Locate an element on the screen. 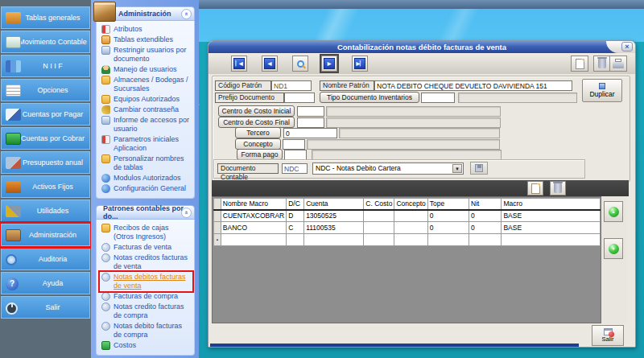 The width and height of the screenshot is (644, 358). menu-item-tablas-extendibles: Tablas extendibles is located at coordinates (147, 40).